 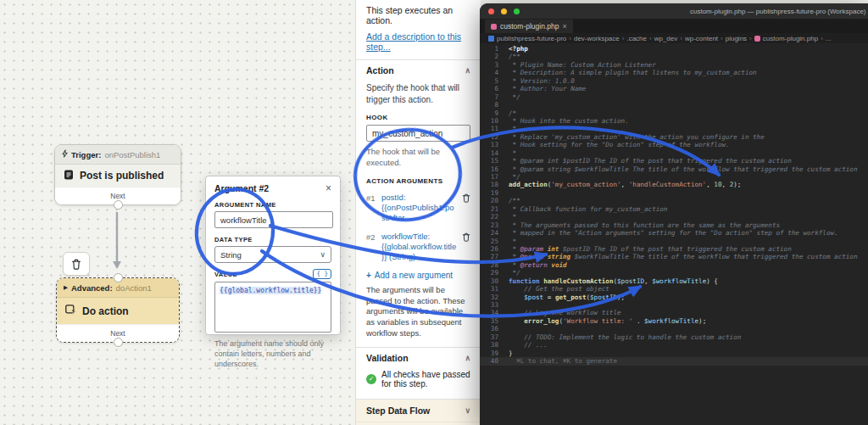 What do you see at coordinates (674, 361) in the screenshot?
I see `code-line: 40 ⌘L to chat, ⌘K to generate` at bounding box center [674, 361].